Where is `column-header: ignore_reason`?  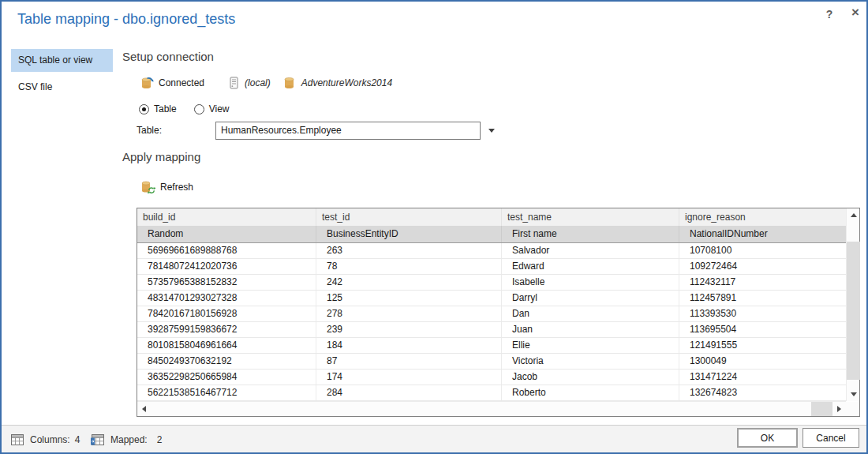 column-header: ignore_reason is located at coordinates (762, 217).